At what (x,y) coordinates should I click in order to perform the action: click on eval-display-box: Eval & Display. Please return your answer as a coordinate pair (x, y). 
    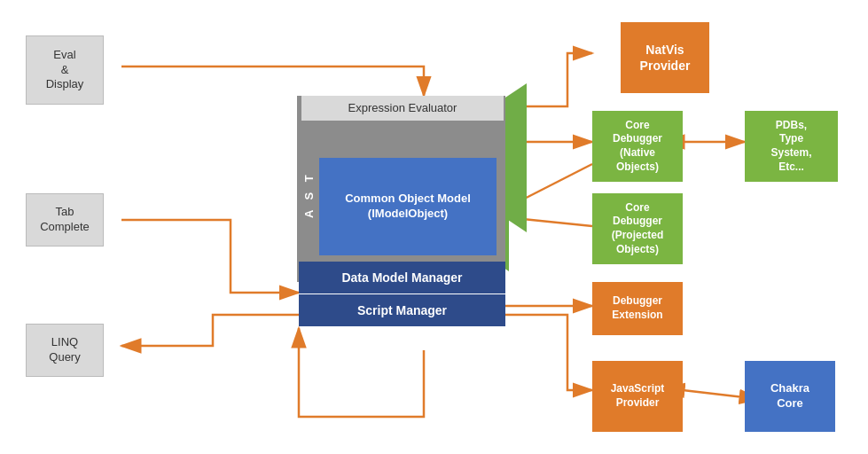
    Looking at the image, I should click on (65, 70).